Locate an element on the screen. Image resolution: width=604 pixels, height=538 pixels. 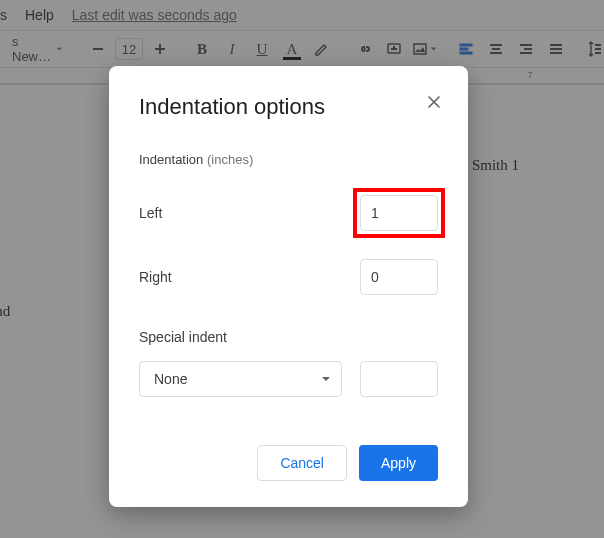
left-indent-row: Left is located at coordinates (288, 213).